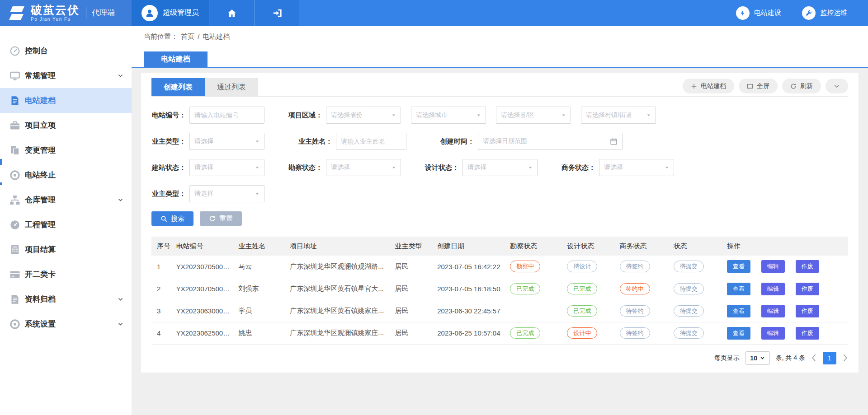 This screenshot has height=415, width=868. What do you see at coordinates (337, 311) in the screenshot?
I see `cell-project-address: 广东深圳龙华区黄石镇姚家庄...` at bounding box center [337, 311].